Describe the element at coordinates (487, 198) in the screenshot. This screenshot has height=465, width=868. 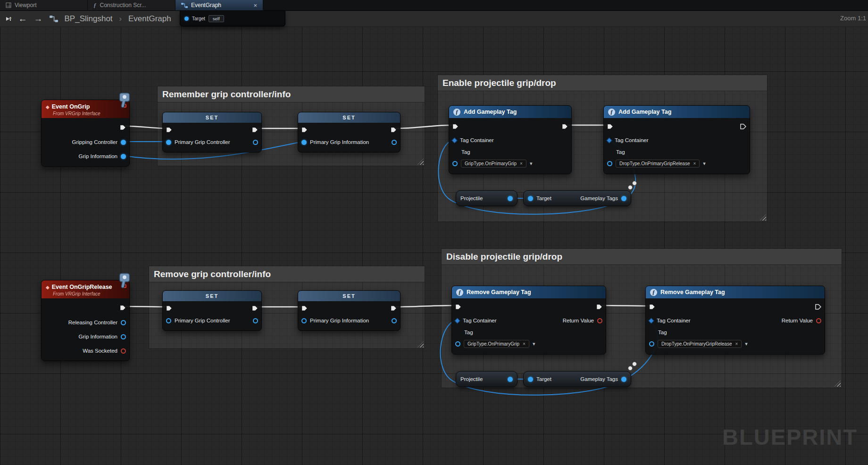
I see `node-projectile-getter: Projectile` at that location.